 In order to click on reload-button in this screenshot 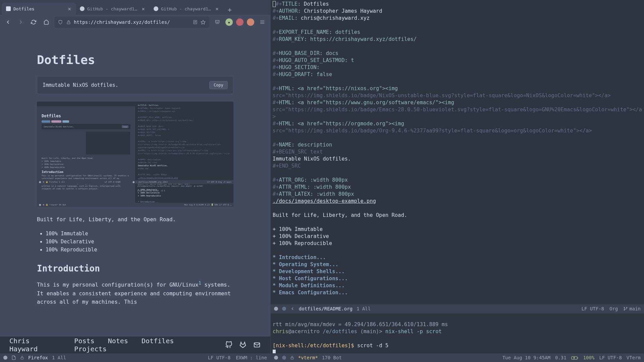, I will do `click(34, 22)`.